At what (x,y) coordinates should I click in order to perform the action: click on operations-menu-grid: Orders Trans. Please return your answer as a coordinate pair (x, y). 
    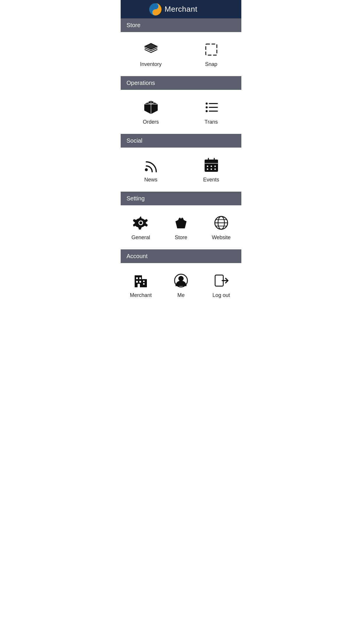
    Looking at the image, I should click on (181, 112).